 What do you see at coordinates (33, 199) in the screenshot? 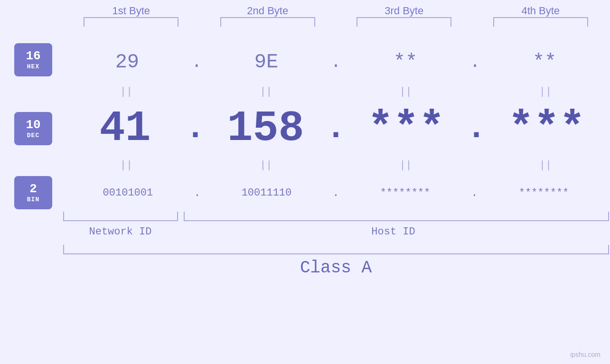
I see `bin-name: BIN` at bounding box center [33, 199].